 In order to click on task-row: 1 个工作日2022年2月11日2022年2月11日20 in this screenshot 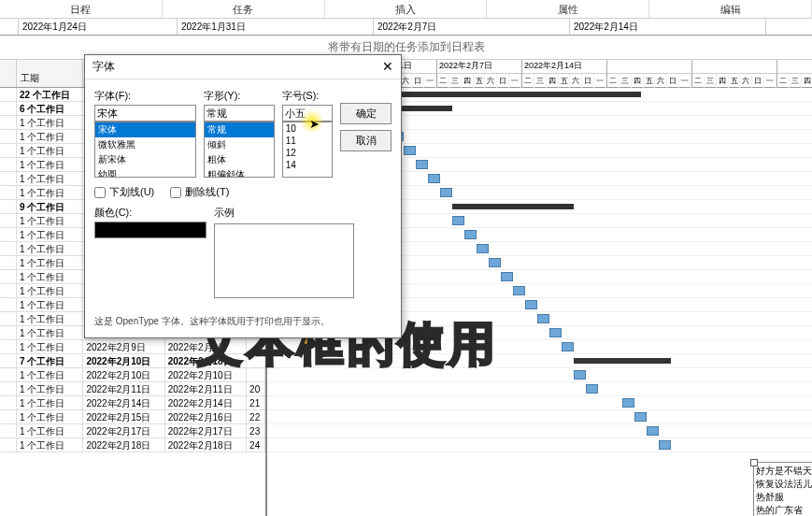, I will do `click(133, 389)`.